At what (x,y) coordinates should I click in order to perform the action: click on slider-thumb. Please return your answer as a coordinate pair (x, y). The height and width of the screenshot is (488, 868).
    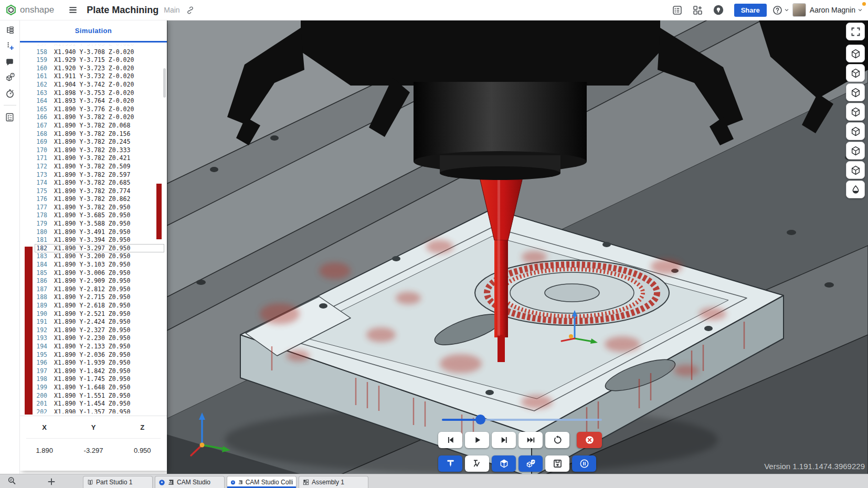
    Looking at the image, I should click on (481, 420).